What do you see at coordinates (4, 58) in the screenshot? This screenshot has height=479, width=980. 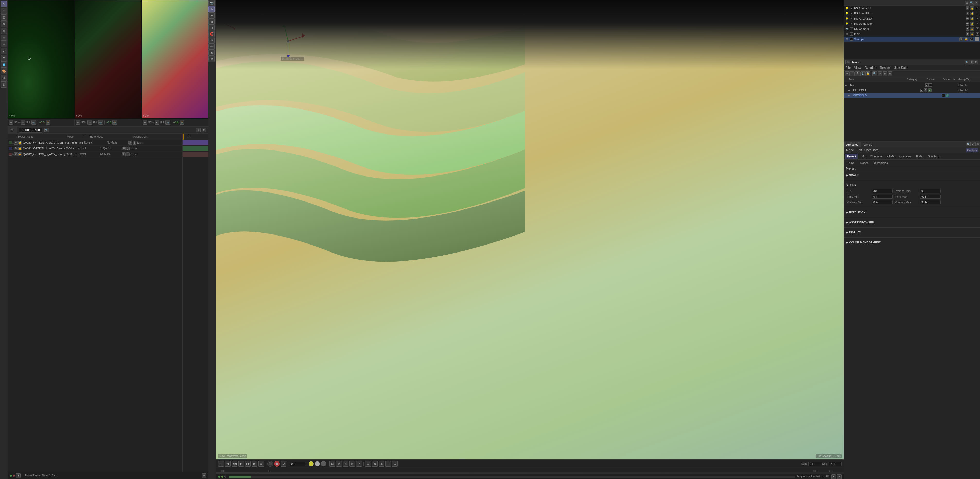 I see `pen-tool-btn: ✒` at bounding box center [4, 58].